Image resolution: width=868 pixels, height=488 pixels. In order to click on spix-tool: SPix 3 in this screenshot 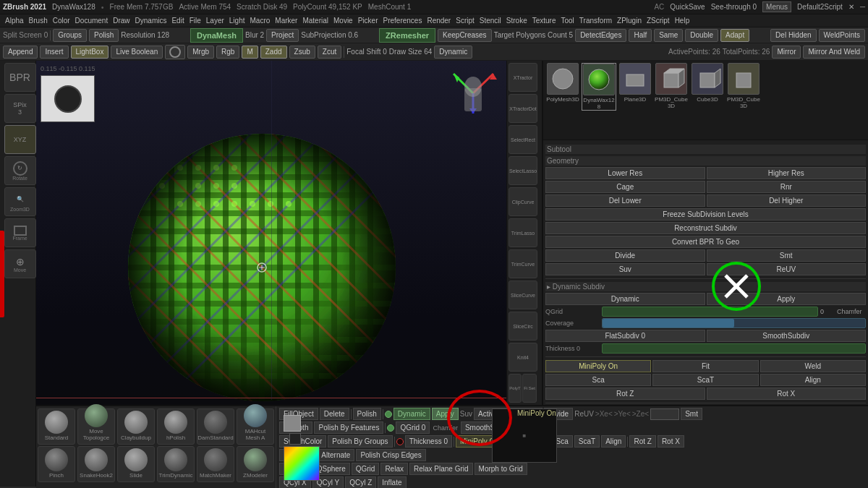, I will do `click(20, 108)`.